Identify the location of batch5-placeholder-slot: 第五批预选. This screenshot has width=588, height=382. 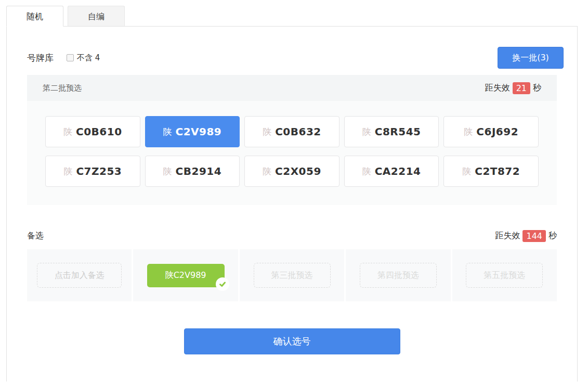
(504, 275).